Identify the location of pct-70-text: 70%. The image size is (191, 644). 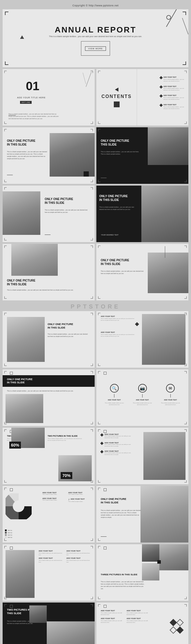
(66, 476).